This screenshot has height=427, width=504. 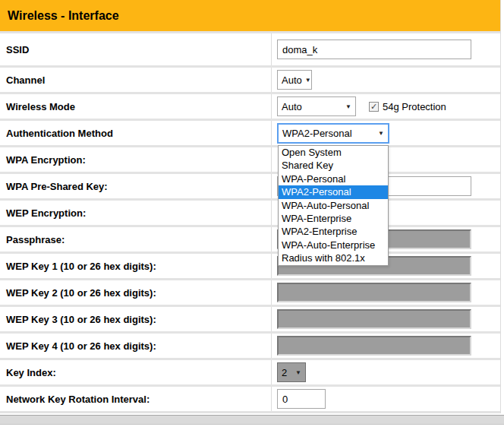 What do you see at coordinates (250, 134) in the screenshot?
I see `row-authentication-method: Authentication Method WPA2-Personal ▼` at bounding box center [250, 134].